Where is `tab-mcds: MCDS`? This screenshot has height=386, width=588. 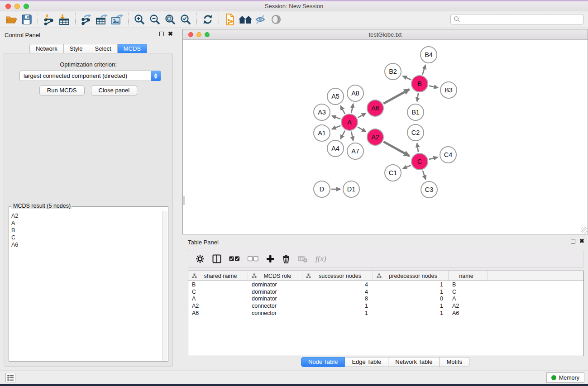 tab-mcds: MCDS is located at coordinates (132, 49).